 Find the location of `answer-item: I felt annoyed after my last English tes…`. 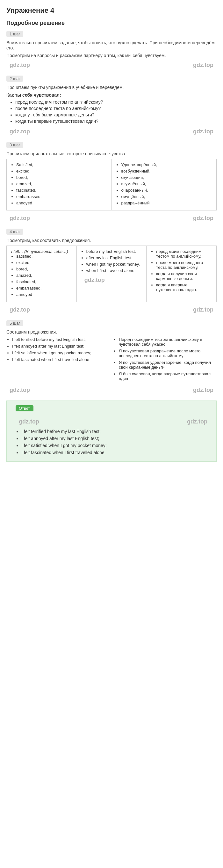

answer-item: I felt annoyed after my last English tes… is located at coordinates (116, 439).